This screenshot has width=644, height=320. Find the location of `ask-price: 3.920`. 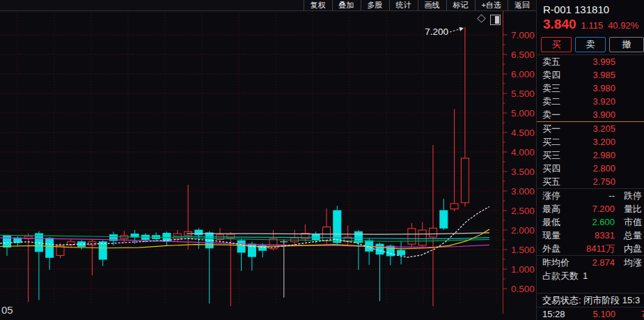

ask-price: 3.920 is located at coordinates (602, 102).